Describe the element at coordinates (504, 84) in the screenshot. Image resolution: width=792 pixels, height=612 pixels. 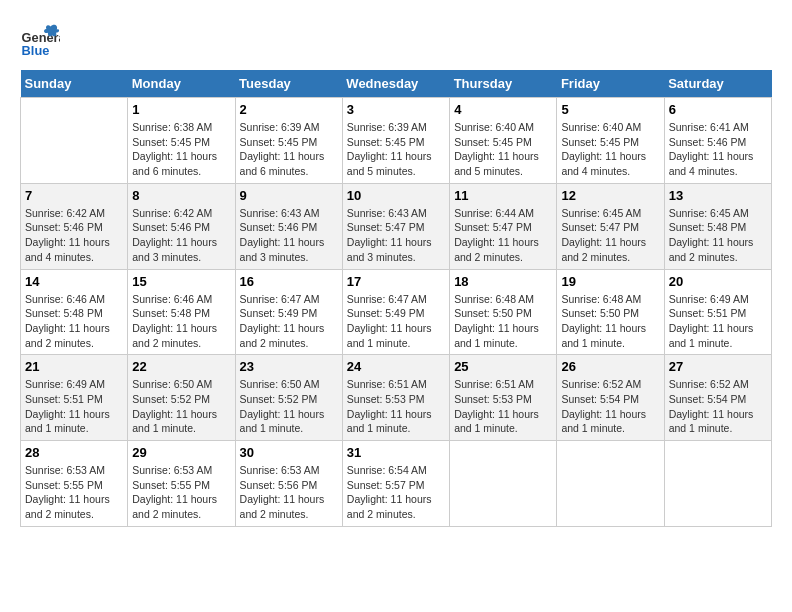
I see `day-of-week-header: Thursday` at that location.